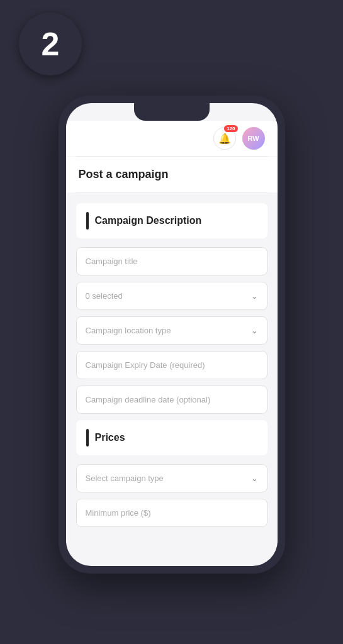 The width and height of the screenshot is (343, 644). What do you see at coordinates (169, 296) in the screenshot?
I see `selected-placeholder: 0 selected` at bounding box center [169, 296].